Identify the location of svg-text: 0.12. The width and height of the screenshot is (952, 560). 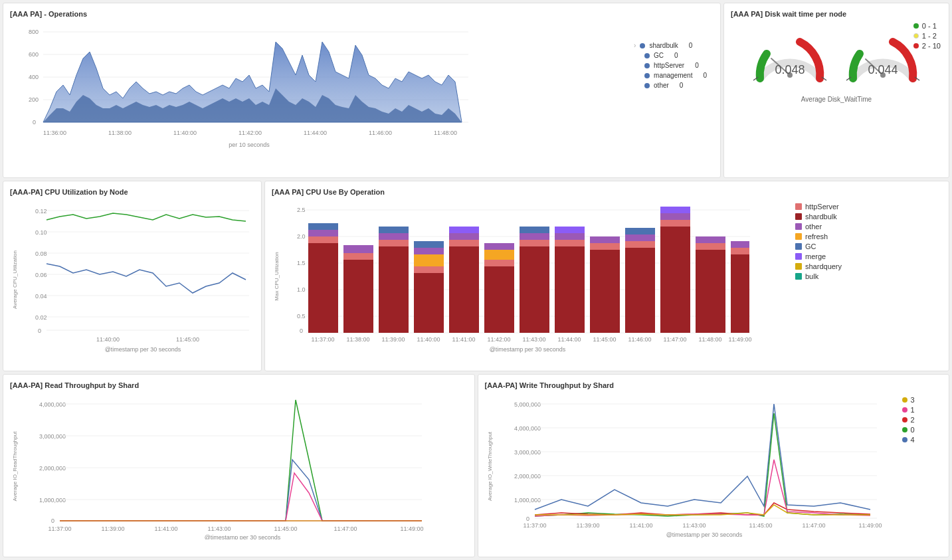
(41, 211).